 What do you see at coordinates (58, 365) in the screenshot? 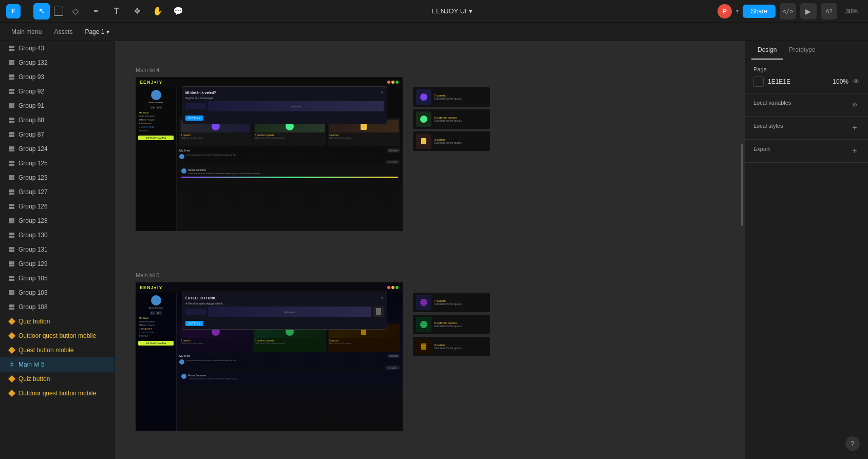
I see `layer-item-main-lvl-5: #Main lvl 5` at bounding box center [58, 365].